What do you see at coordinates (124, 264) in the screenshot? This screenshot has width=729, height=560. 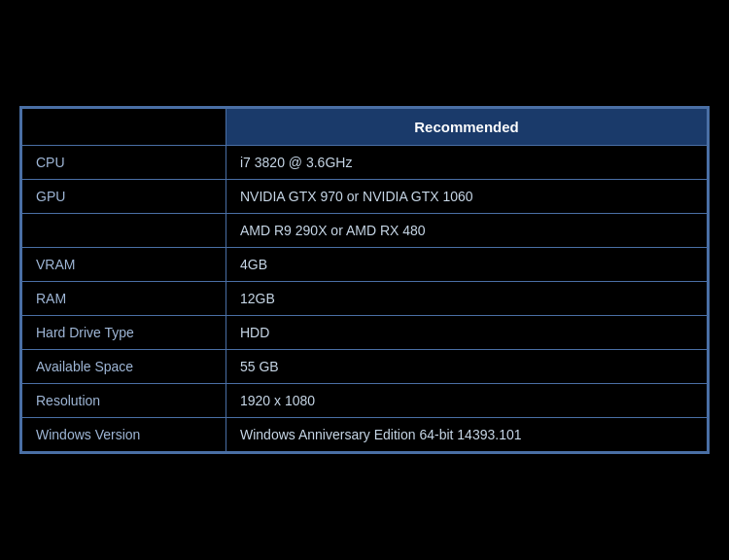 I see `label-cell-3: VRAM` at bounding box center [124, 264].